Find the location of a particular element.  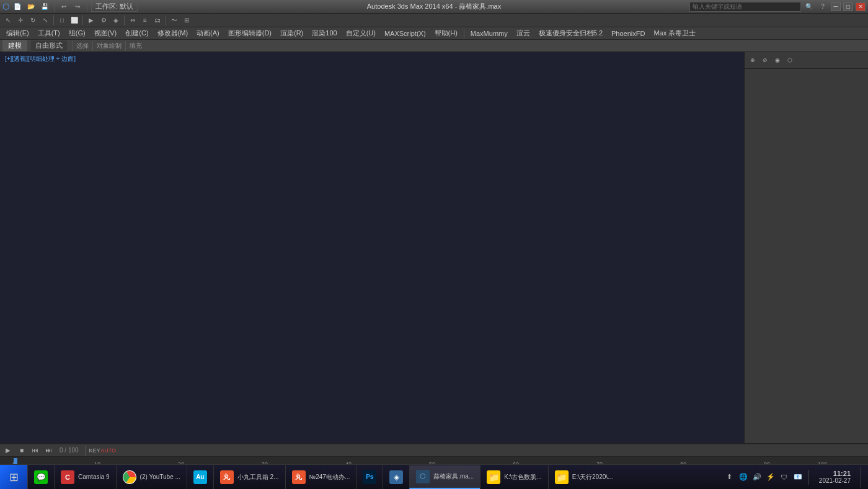

menu-maxmummy: MaxMummy is located at coordinates (489, 34).